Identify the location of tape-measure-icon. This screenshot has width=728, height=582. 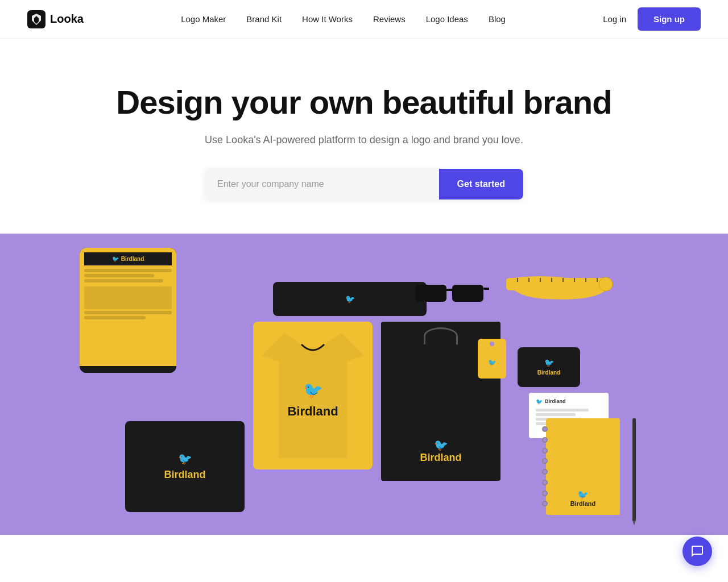
(557, 288).